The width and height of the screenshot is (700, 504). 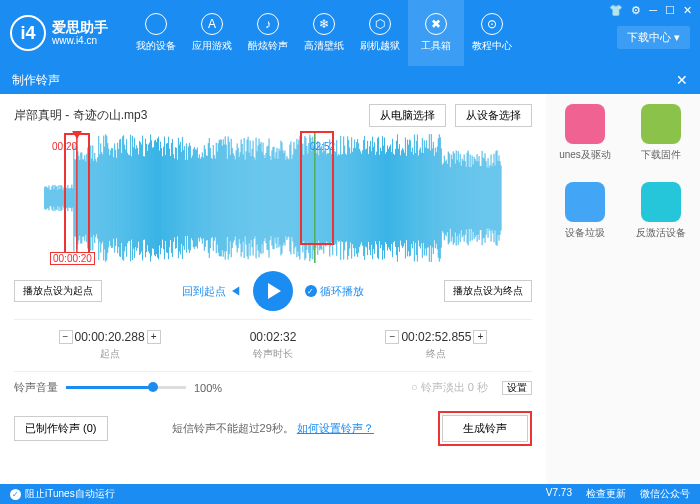 What do you see at coordinates (380, 33) in the screenshot?
I see `nav-刷机越狱: ⬡刷机越狱` at bounding box center [380, 33].